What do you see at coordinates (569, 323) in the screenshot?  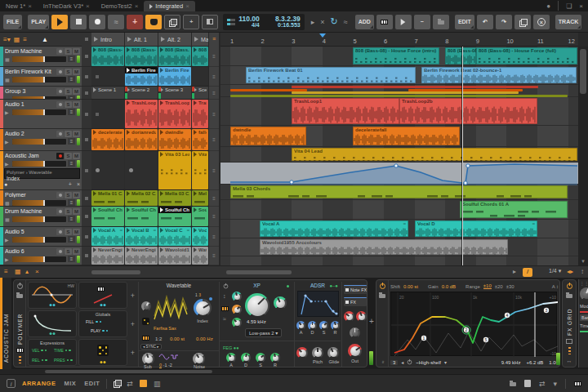 I see `fx-grid-device-strip: FX GRID ↔` at bounding box center [569, 323].